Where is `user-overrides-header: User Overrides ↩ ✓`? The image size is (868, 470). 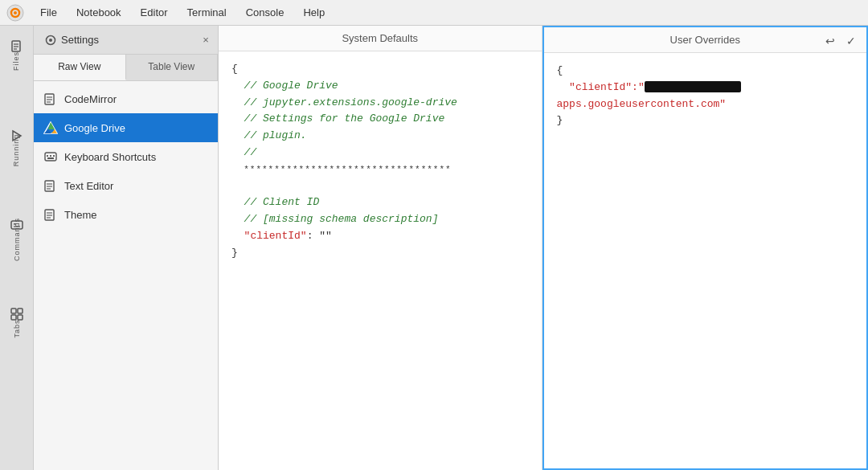 user-overrides-header: User Overrides ↩ ✓ is located at coordinates (706, 40).